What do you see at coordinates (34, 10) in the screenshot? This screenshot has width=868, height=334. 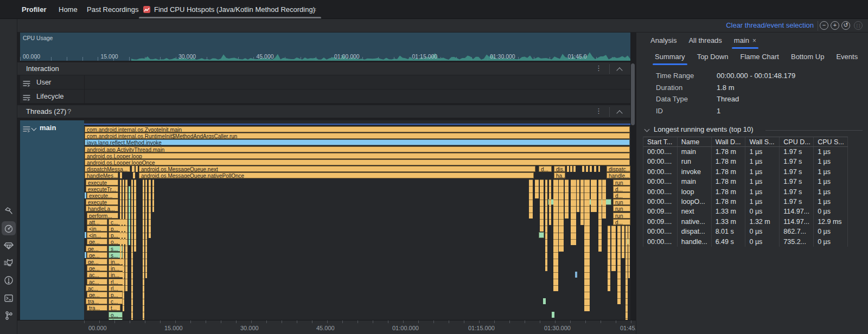 I see `menu-profiler: Profiler` at bounding box center [34, 10].